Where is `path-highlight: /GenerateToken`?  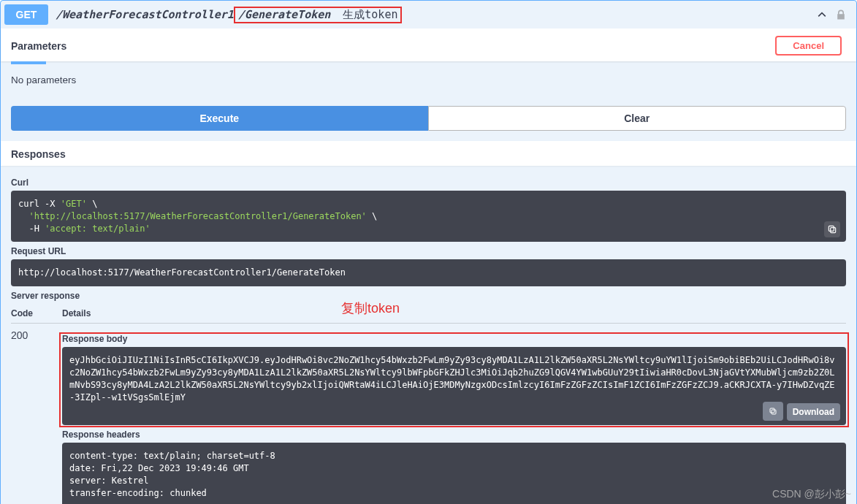 path-highlight: /GenerateToken is located at coordinates (284, 15).